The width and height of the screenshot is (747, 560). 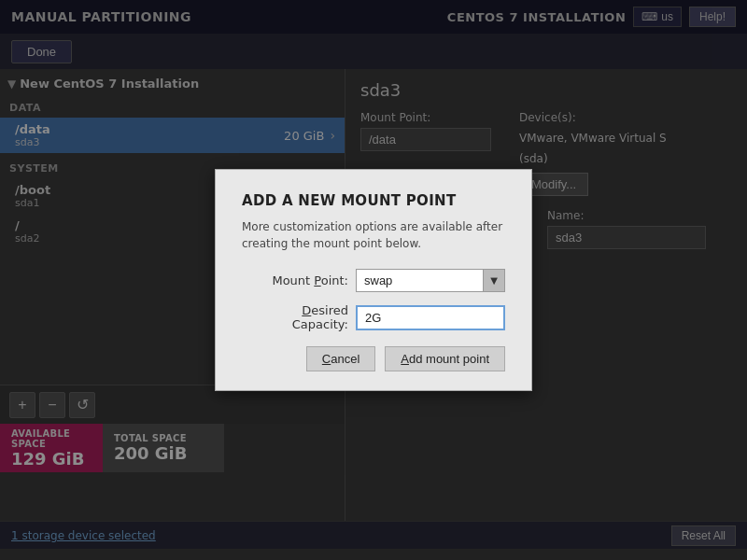 I want to click on add-mount-label: Add mount point, so click(x=444, y=358).